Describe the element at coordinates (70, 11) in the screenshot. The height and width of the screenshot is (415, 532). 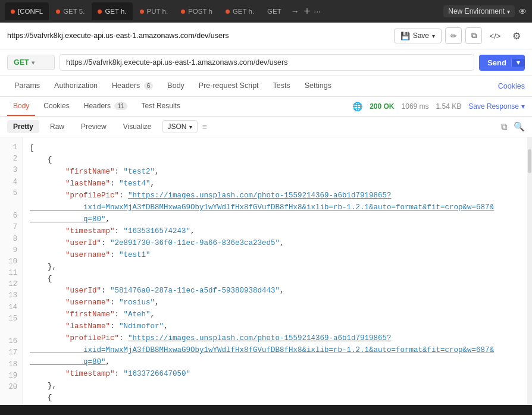
I see `tab-get1: GET 5.` at that location.